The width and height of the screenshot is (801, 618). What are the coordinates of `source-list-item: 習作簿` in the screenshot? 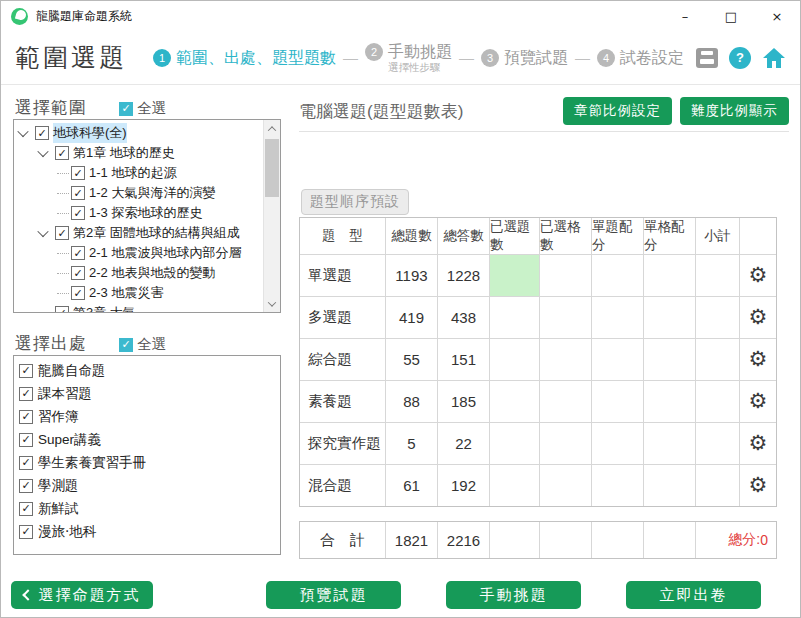 It's located at (147, 416).